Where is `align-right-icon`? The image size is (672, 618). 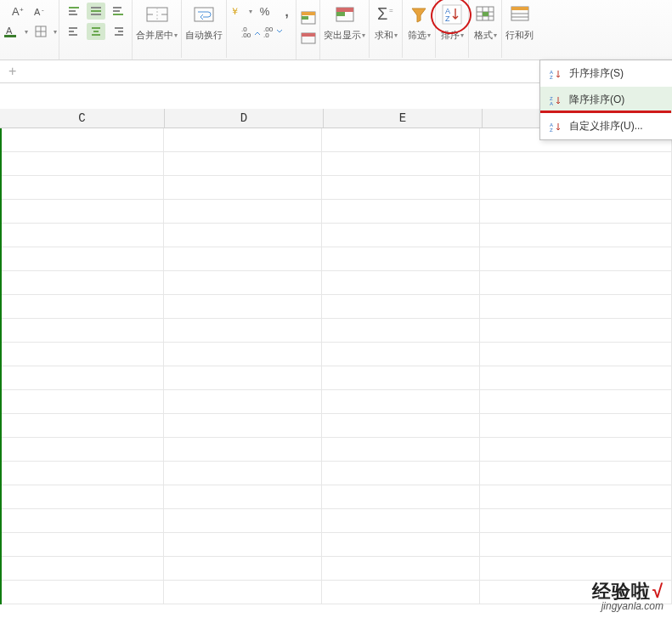
align-right-icon is located at coordinates (118, 31).